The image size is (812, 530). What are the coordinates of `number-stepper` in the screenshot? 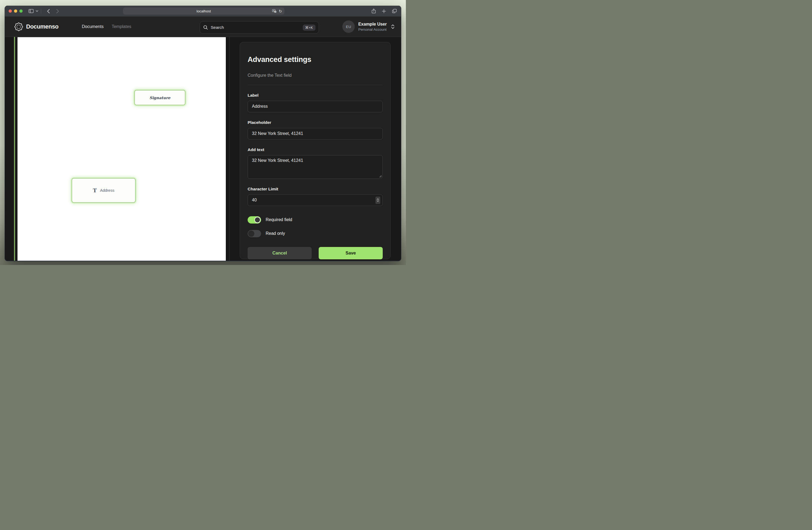 It's located at (378, 200).